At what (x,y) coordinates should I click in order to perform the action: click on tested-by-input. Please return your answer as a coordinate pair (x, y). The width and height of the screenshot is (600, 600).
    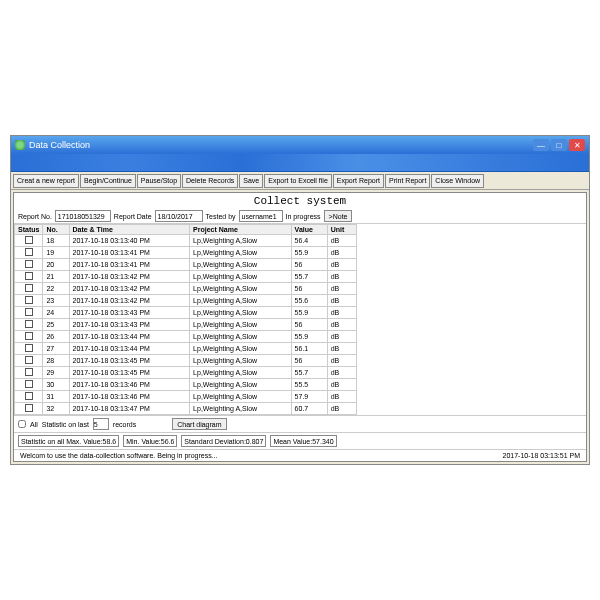
    Looking at the image, I should click on (261, 216).